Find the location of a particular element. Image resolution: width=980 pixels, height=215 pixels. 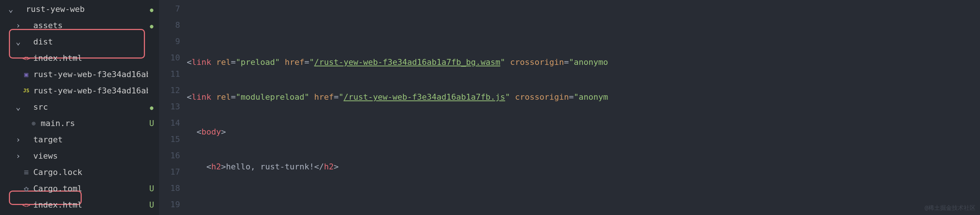

tree-item-main-rs: ⊕main.rsU is located at coordinates (80, 123).